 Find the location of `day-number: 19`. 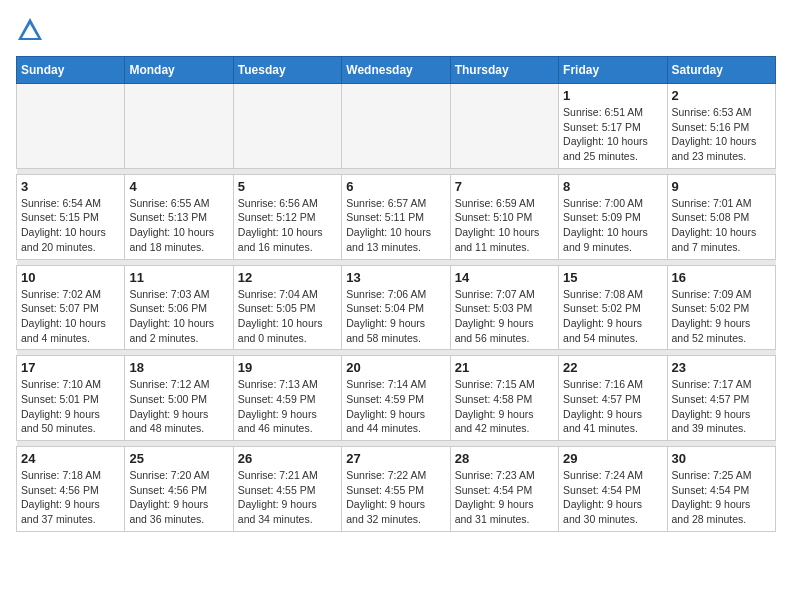

day-number: 19 is located at coordinates (288, 368).